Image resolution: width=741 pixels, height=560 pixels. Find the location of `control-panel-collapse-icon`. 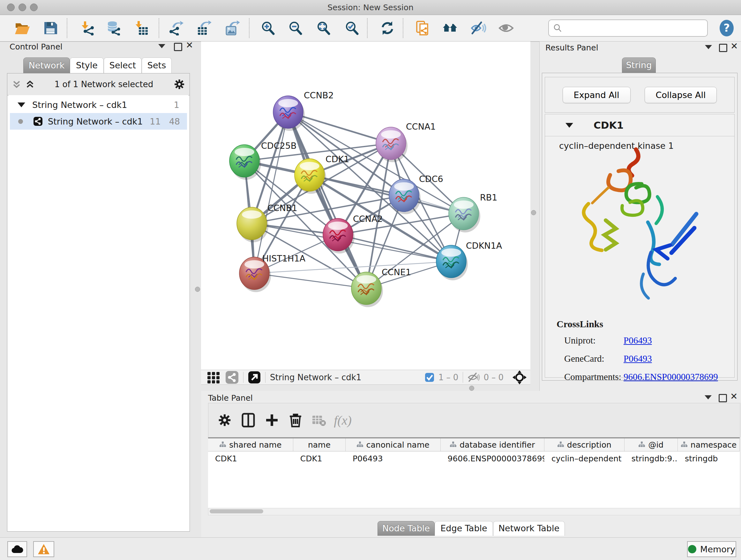

control-panel-collapse-icon is located at coordinates (162, 46).